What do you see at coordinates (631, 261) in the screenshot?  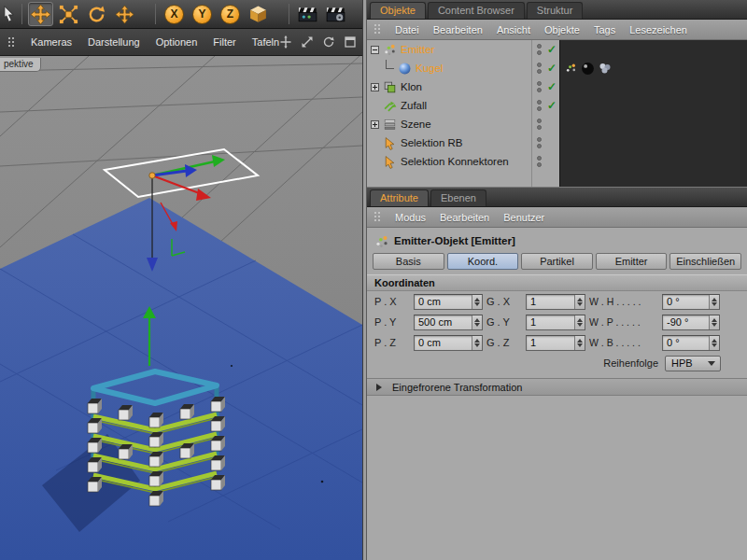 I see `section-tab-emitter: Emitter` at bounding box center [631, 261].